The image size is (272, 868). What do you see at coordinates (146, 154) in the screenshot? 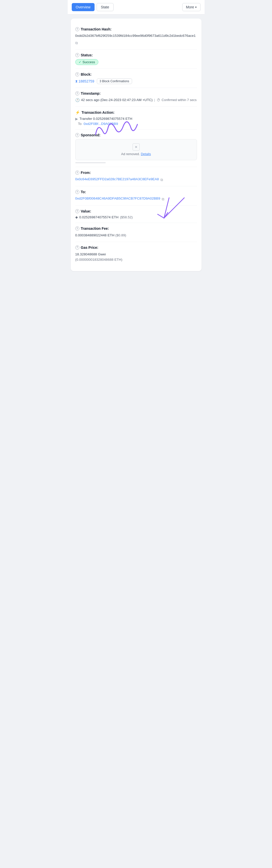
I see `ad-details-link: Details` at bounding box center [146, 154].